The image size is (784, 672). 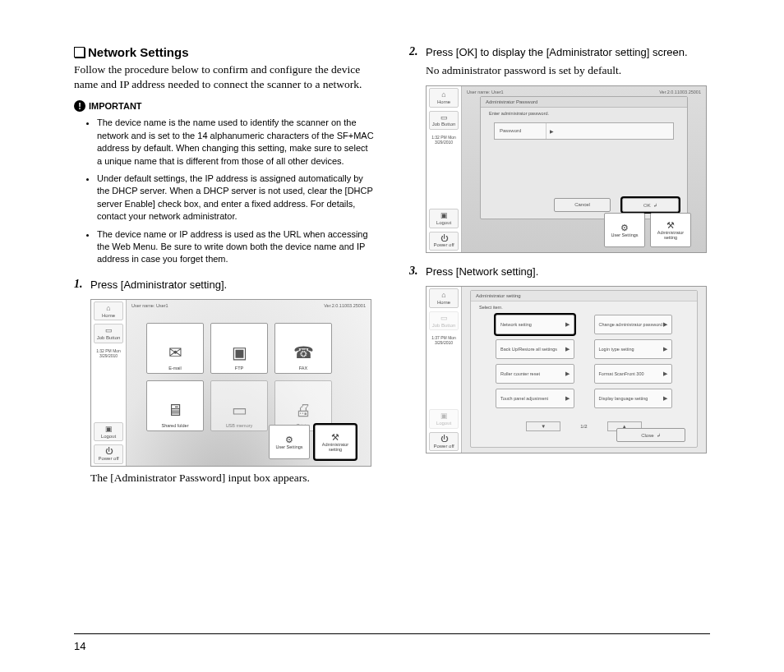 What do you see at coordinates (583, 113) in the screenshot?
I see `dialog-instruction: Enter administrator password.` at bounding box center [583, 113].